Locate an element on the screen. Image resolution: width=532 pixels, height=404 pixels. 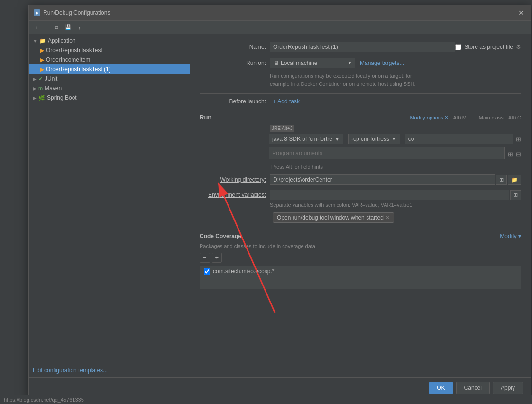
main-class-browse-btn: ⊞ is located at coordinates (519, 139).